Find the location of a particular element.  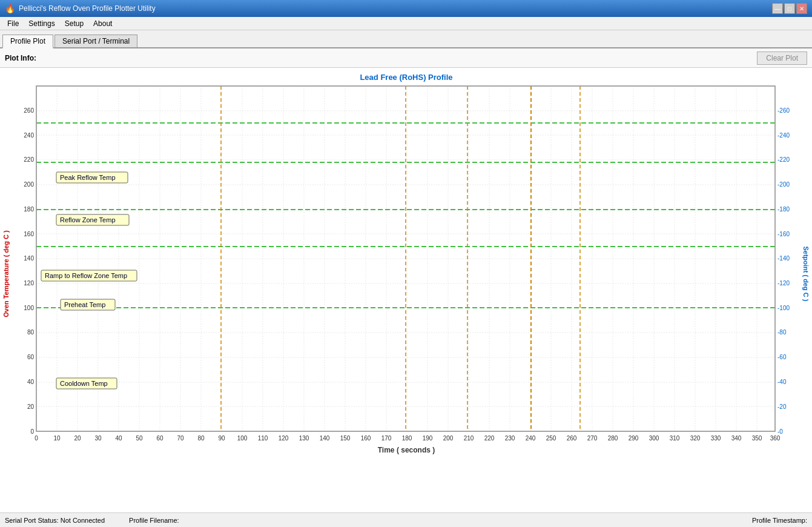

svg-text: -260 is located at coordinates (784, 110).